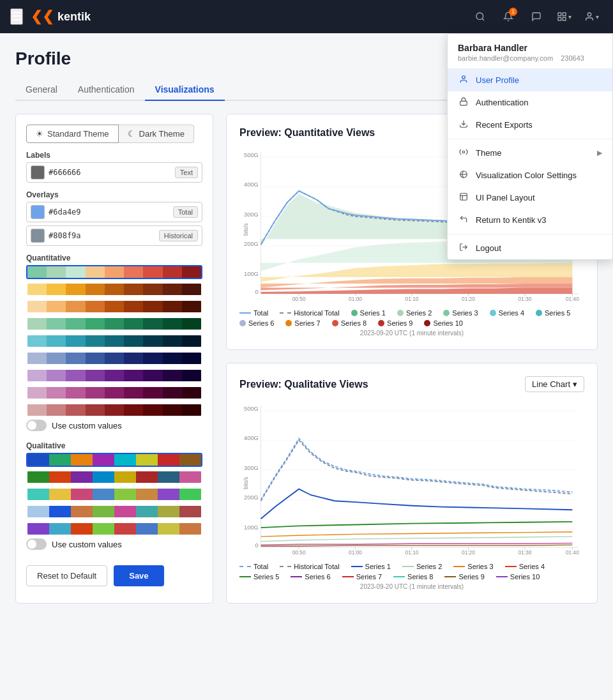 This screenshot has width=613, height=700. I want to click on q-legend-s3-label: Series 3, so click(480, 567).